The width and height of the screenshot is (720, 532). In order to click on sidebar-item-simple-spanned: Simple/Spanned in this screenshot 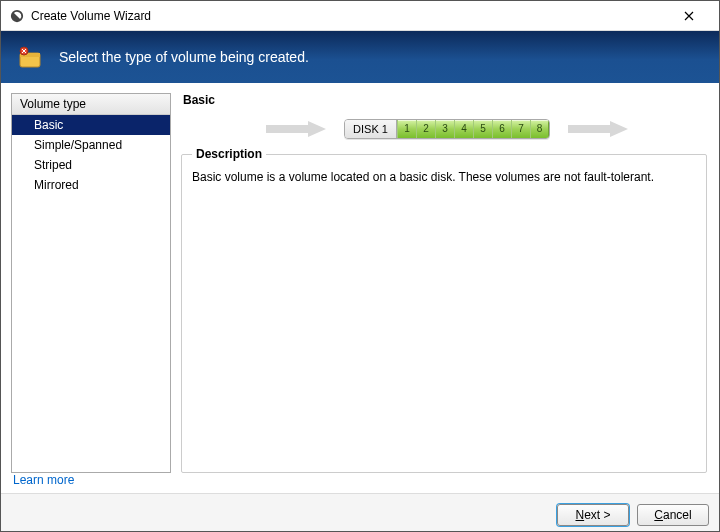, I will do `click(91, 145)`.